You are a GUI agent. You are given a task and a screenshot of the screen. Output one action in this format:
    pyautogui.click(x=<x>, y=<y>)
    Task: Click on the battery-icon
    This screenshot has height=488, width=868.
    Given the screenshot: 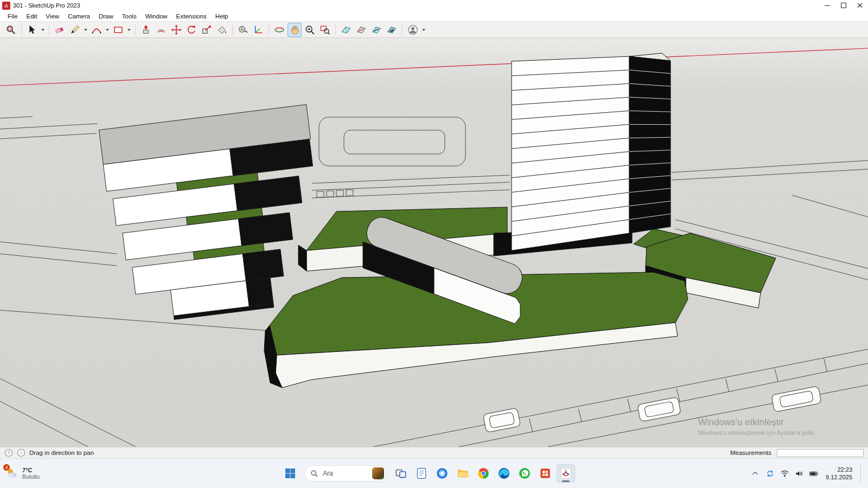 What is the action you would take?
    pyautogui.click(x=814, y=473)
    